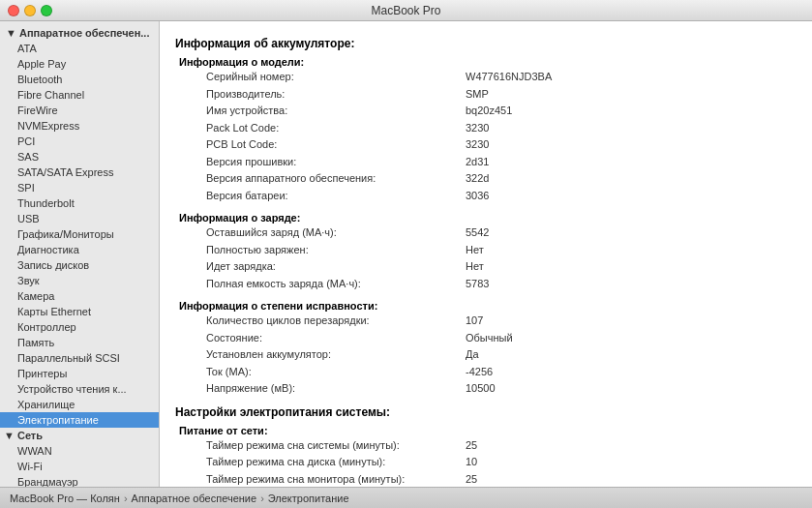  What do you see at coordinates (79, 33) in the screenshot?
I see `hardware-section-header: ▼ Аппаратное обеспечен...` at bounding box center [79, 33].